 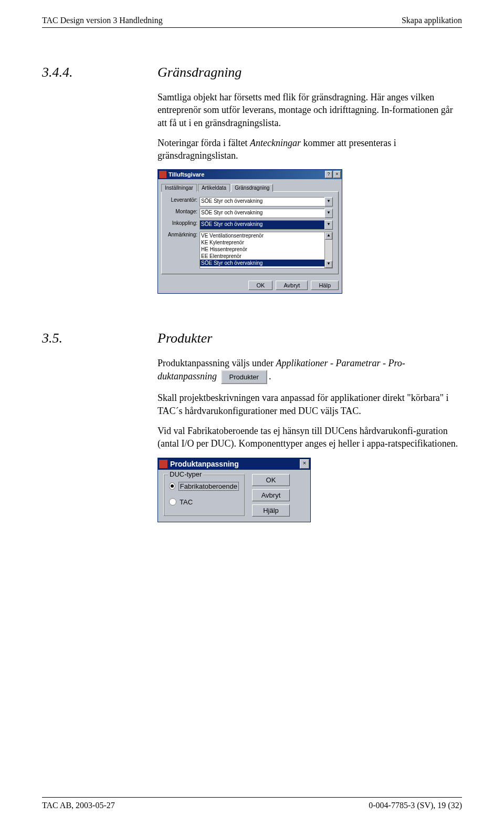 What do you see at coordinates (250, 285) in the screenshot?
I see `dialog1-buttons: OK Avbryt Hälp` at bounding box center [250, 285].